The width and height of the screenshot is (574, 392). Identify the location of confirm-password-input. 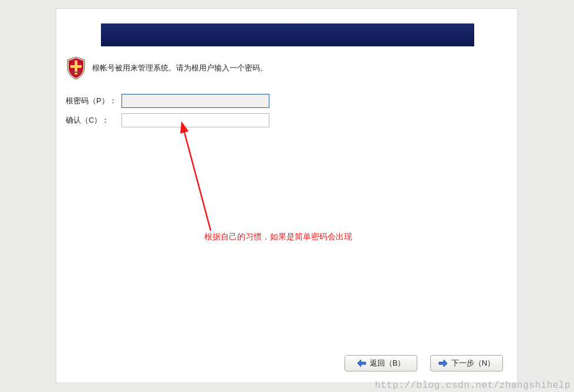
(195, 120).